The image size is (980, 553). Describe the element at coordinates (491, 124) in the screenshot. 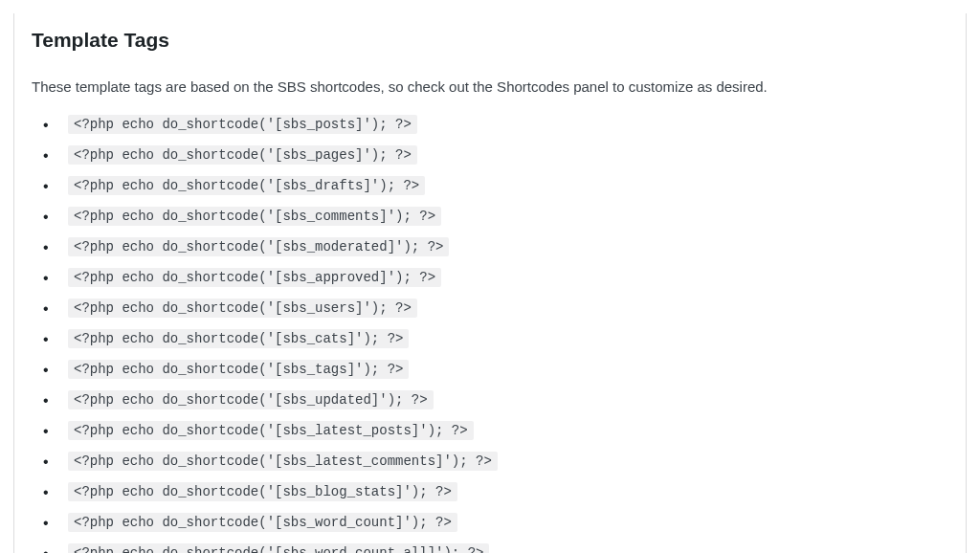

I see `list-item: <?php echo do_shortcode('[sbs_posts]'); …` at that location.